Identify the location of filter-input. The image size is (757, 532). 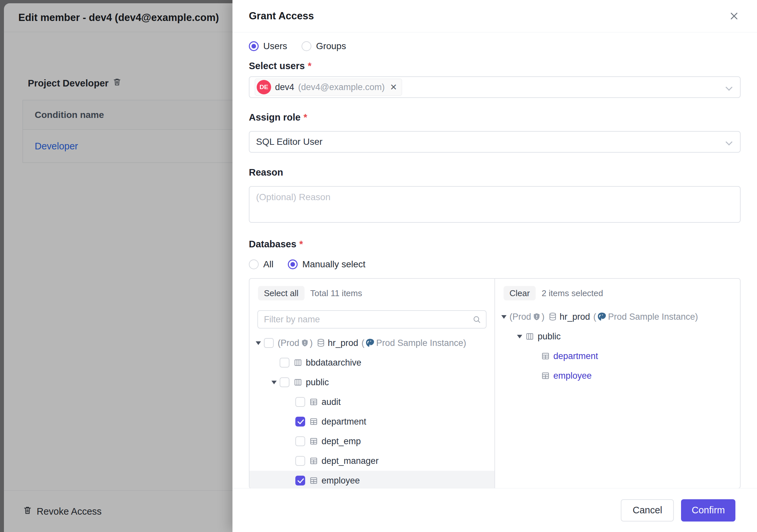
(372, 319).